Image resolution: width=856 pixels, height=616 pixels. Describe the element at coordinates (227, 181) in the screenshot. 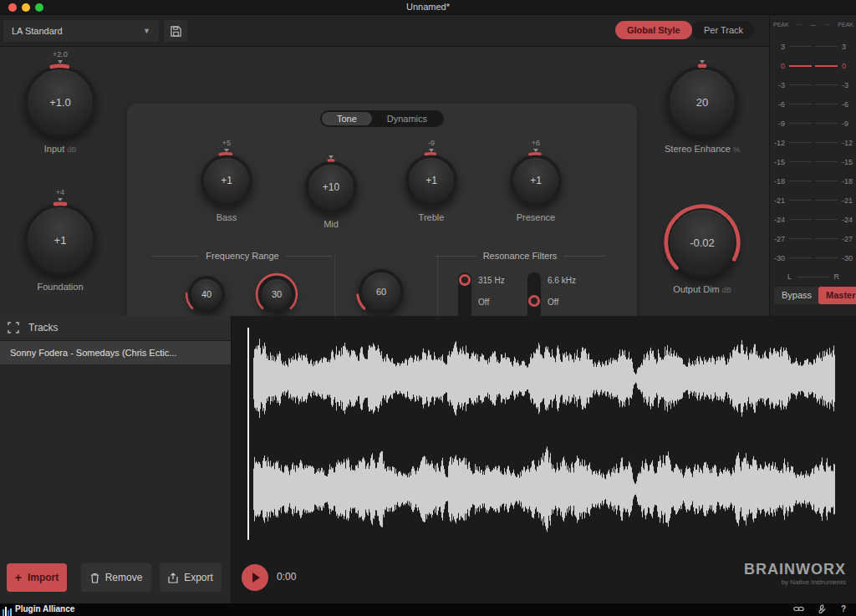

I see `bass-knob: +5 +1 Bass` at that location.